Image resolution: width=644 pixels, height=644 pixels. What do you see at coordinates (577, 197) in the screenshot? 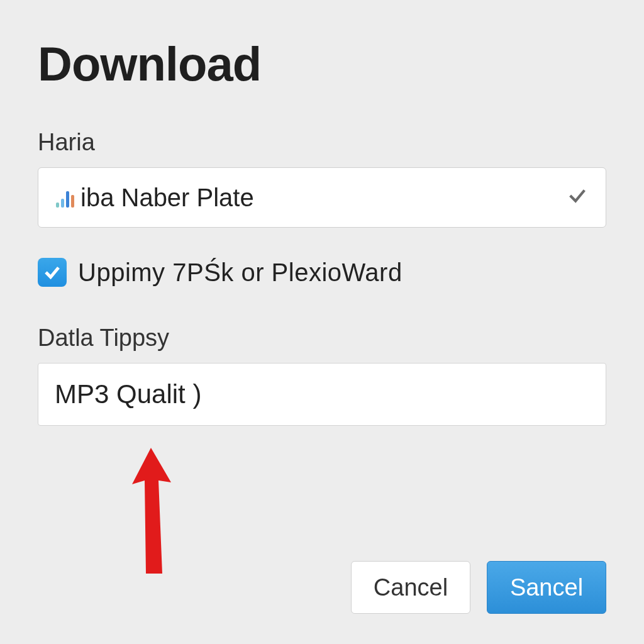
I see `check-icon` at bounding box center [577, 197].